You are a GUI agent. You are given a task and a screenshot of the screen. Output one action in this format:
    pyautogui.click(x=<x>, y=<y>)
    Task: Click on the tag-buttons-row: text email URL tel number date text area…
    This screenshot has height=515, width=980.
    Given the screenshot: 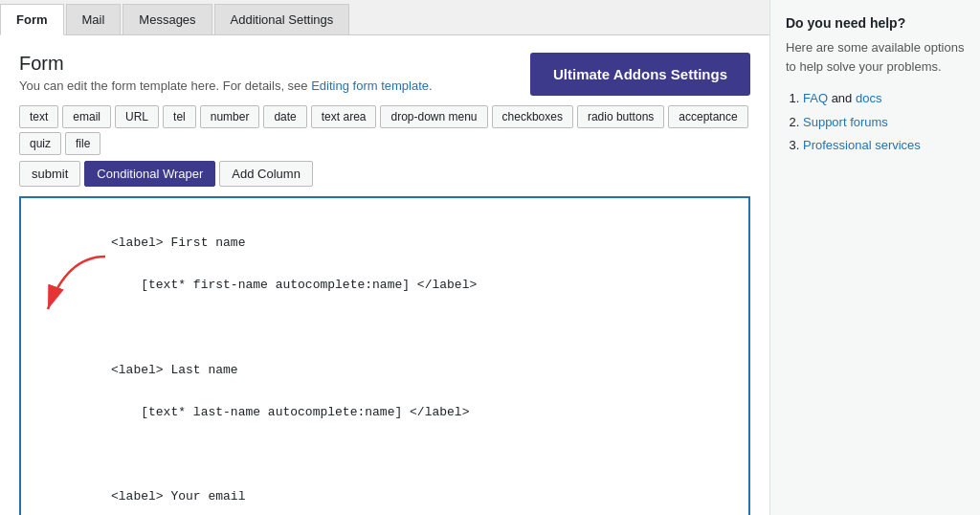 What is the action you would take?
    pyautogui.click(x=385, y=130)
    